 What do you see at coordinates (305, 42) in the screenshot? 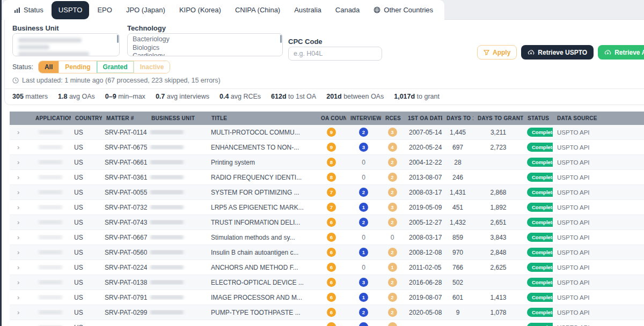
I see `cpc-code-label: CPC Code` at bounding box center [305, 42].